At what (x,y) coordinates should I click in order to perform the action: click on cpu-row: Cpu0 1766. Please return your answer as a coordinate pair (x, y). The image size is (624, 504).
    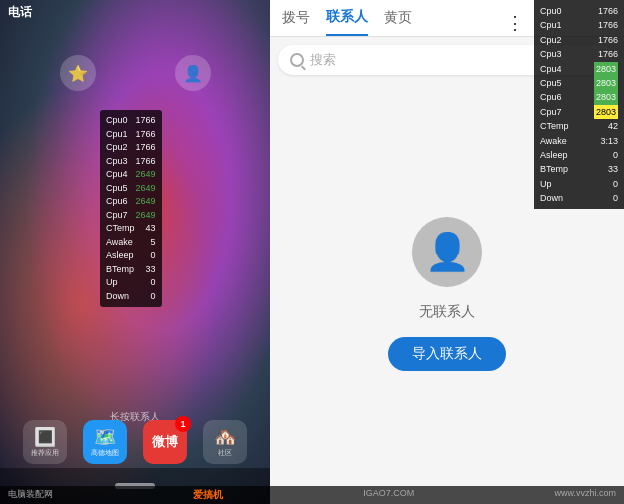
    Looking at the image, I should click on (131, 121).